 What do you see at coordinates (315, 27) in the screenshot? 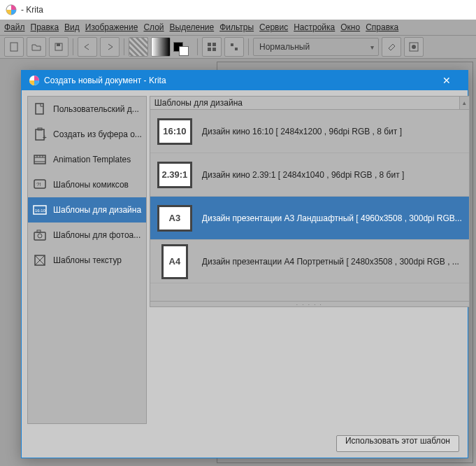
I see `menu-settings: Настройка` at bounding box center [315, 27].